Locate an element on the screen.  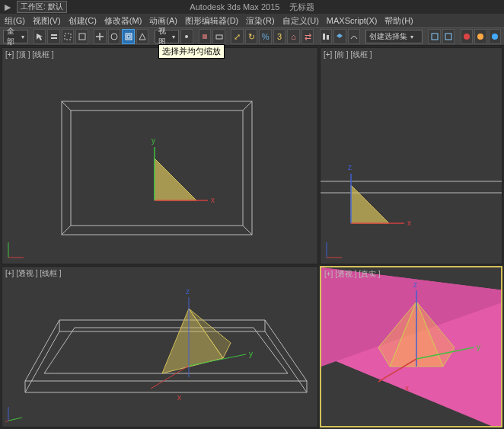
menubar: 组(G) 视图(V) 创建(C) 修改器(M) 动画(A) 图形编辑器(D) 渲… is located at coordinates (252, 21).